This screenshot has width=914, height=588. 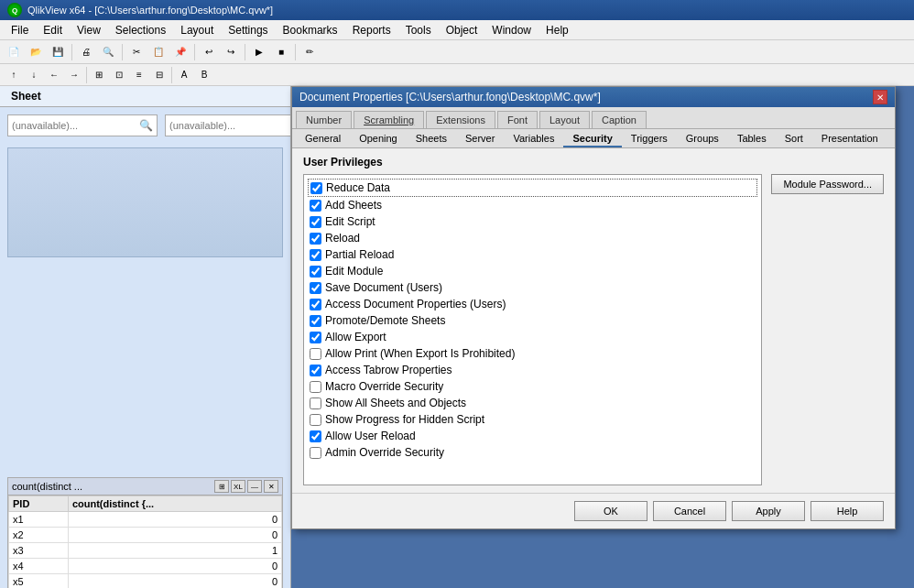 What do you see at coordinates (533, 255) in the screenshot?
I see `privilege-item: Partial Reload` at bounding box center [533, 255].